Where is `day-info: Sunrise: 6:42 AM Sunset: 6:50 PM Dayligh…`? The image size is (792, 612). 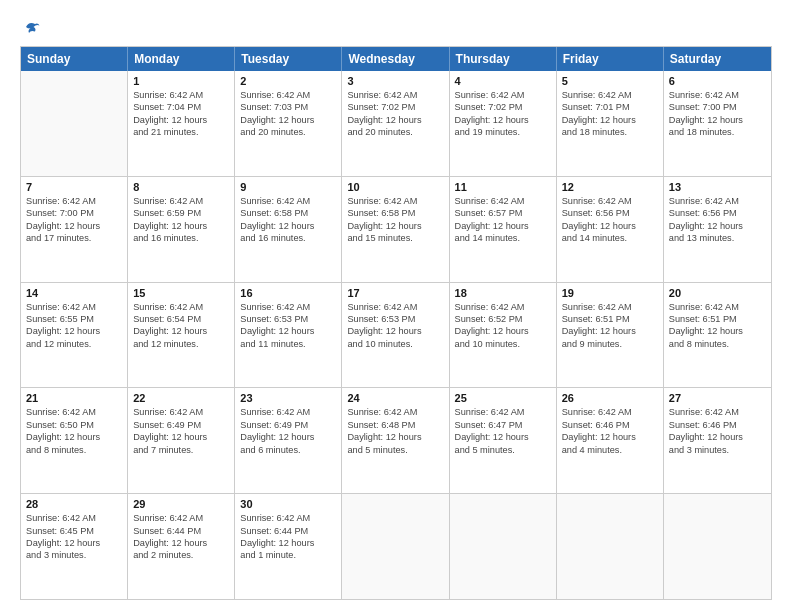 day-info: Sunrise: 6:42 AM Sunset: 6:50 PM Dayligh… is located at coordinates (74, 431).